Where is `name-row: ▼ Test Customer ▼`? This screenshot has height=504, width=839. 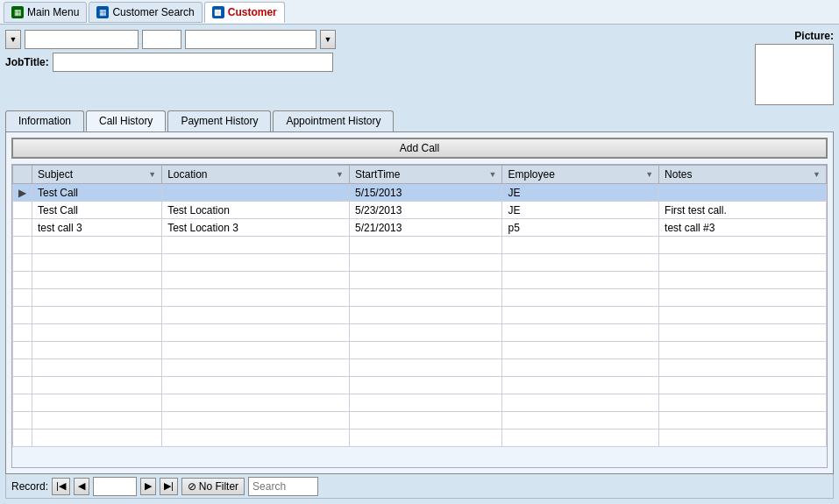 name-row: ▼ Test Customer ▼ is located at coordinates (373, 39).